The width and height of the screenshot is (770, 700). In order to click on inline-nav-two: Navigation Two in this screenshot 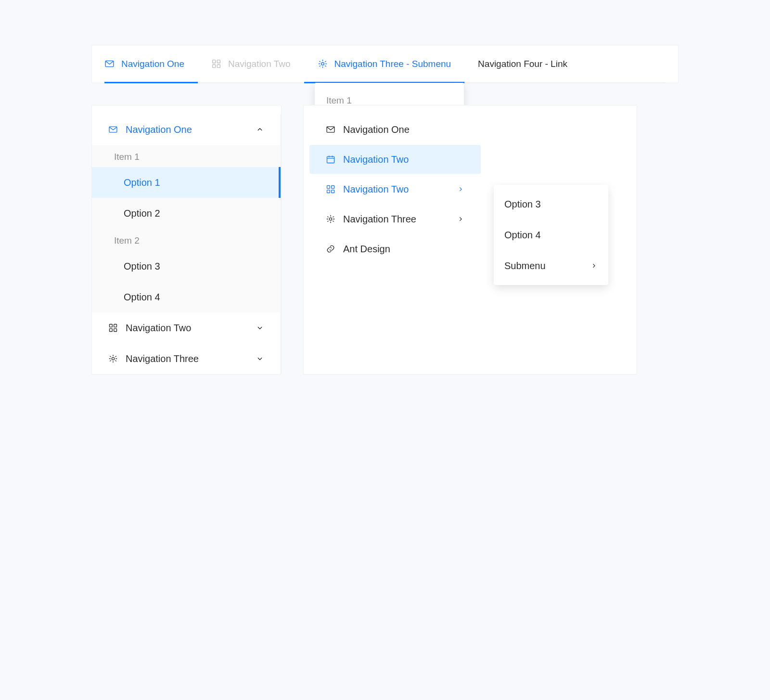, I will do `click(186, 328)`.